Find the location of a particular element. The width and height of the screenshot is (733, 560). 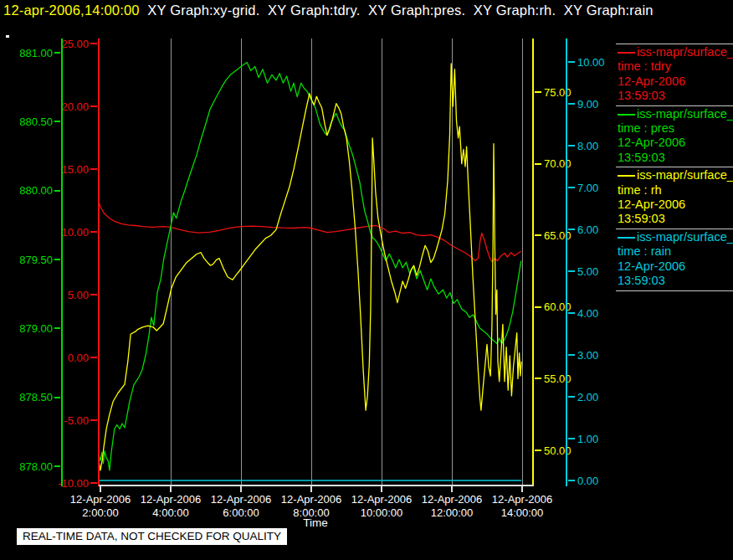

x-axis-title: Time is located at coordinates (315, 522).